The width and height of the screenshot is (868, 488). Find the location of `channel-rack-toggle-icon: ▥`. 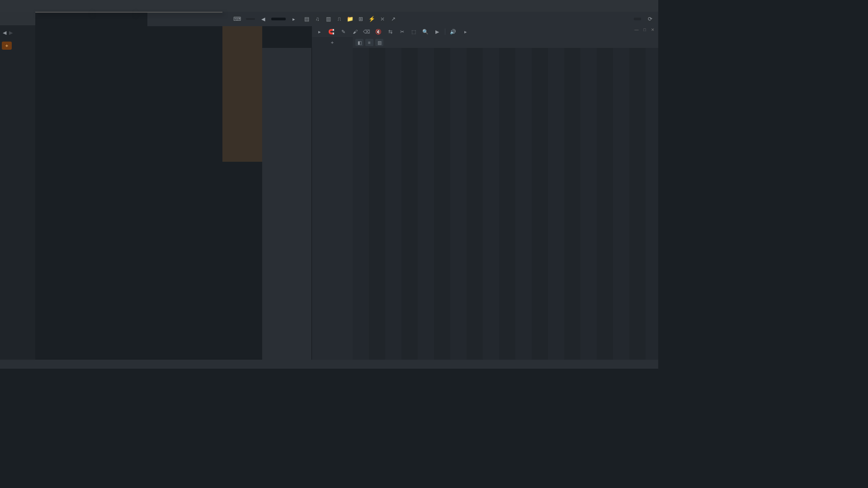

channel-rack-toggle-icon: ▥ is located at coordinates (328, 19).